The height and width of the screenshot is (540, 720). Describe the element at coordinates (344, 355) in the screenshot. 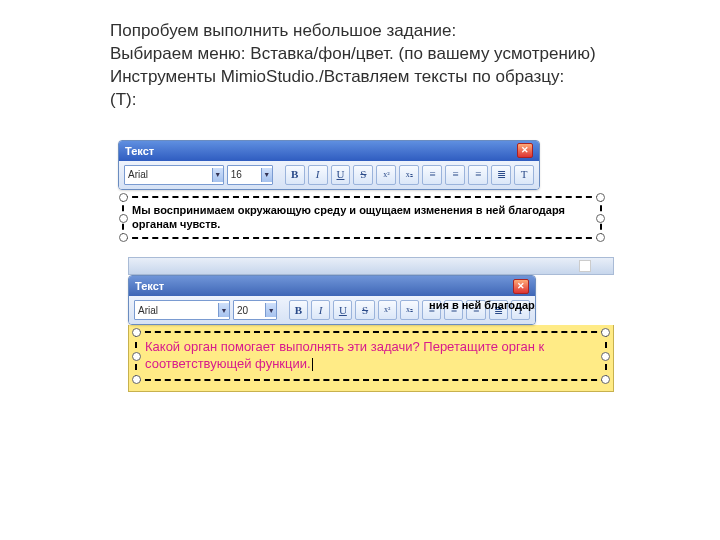

I see `textbox-content: Какой орган помогает выполнять эти задач…` at that location.